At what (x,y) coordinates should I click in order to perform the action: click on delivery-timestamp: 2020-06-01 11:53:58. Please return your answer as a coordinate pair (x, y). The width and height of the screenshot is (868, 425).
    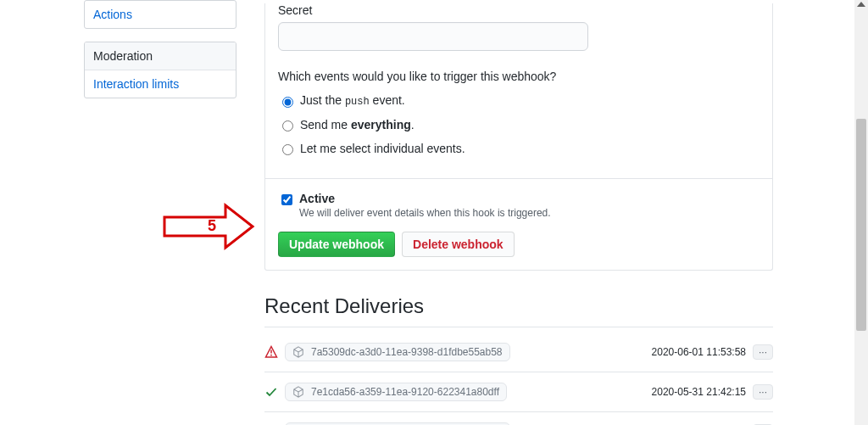
    Looking at the image, I should click on (698, 352).